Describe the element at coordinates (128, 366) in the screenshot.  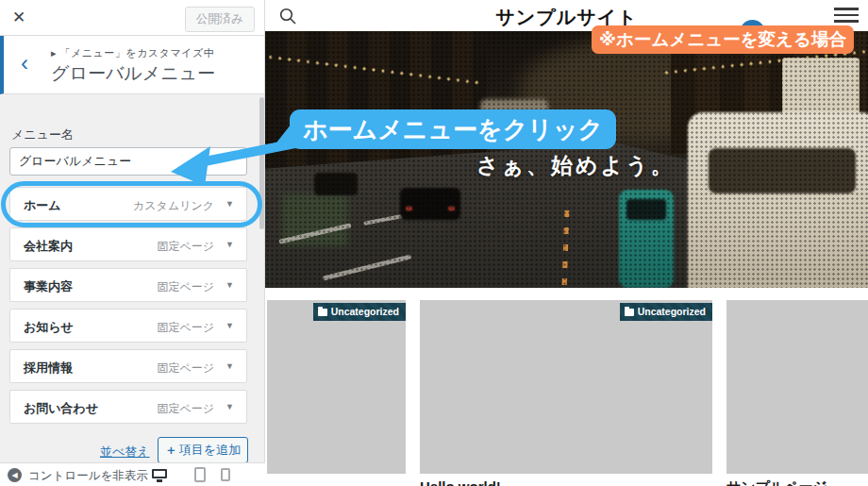
I see `menu-item-row-5: 採用情報固定ページ▼` at that location.